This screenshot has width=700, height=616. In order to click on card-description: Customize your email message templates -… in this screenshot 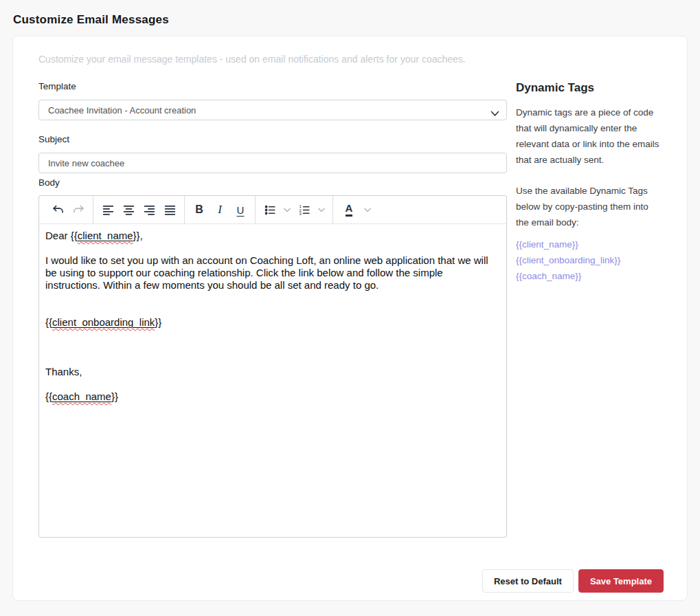, I will do `click(351, 59)`.